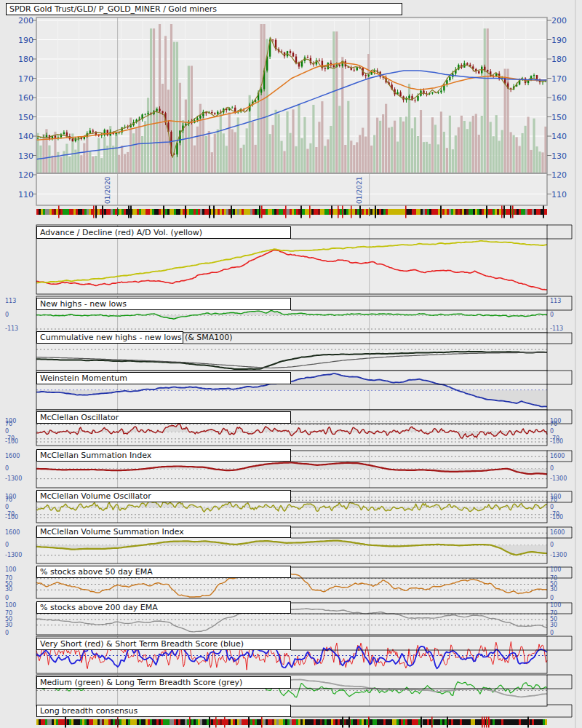 This screenshot has width=582, height=728. Describe the element at coordinates (310, 213) in the screenshot. I see `market-consensus-strip-tick-red` at that location.